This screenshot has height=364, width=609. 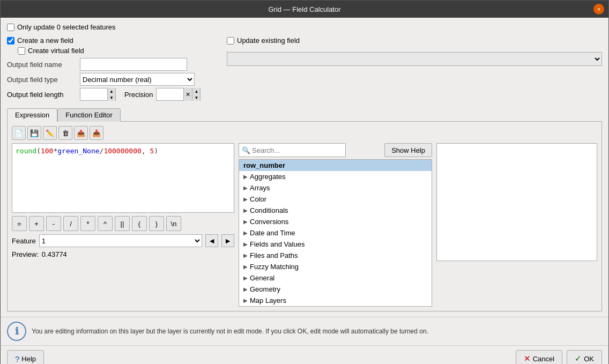 What do you see at coordinates (178, 94) in the screenshot?
I see `precision-spinbox: 5 ✕ ▲ ▼` at bounding box center [178, 94].